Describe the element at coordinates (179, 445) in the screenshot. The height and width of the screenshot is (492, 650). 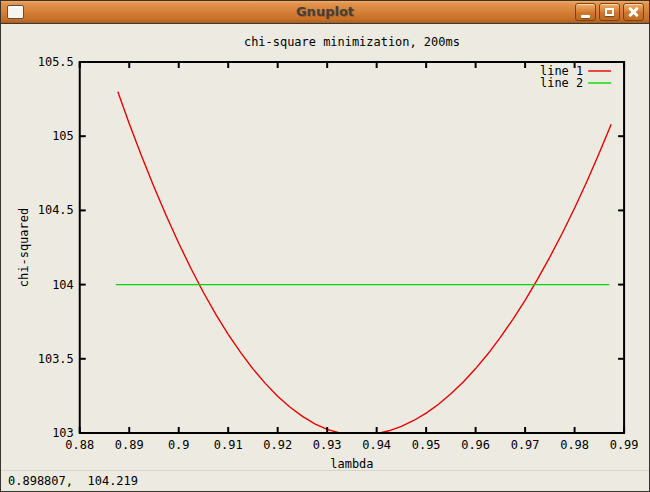
I see `x-tick-label: 0.9` at that location.